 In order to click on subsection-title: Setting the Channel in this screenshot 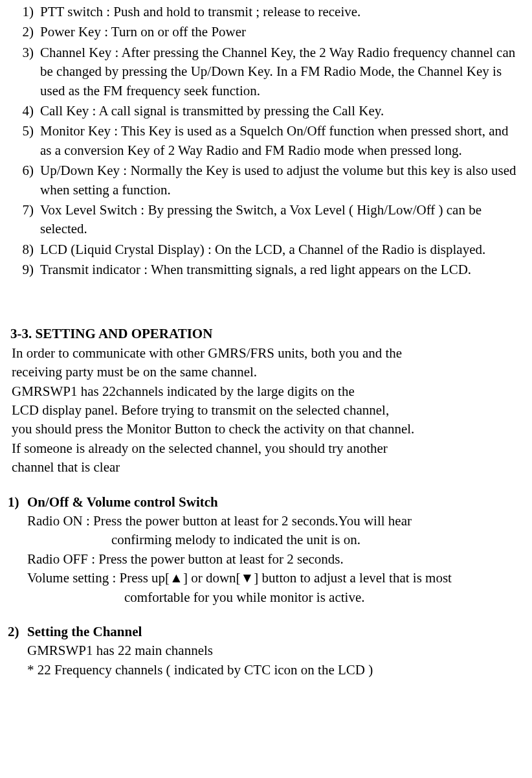, I will do `click(84, 632)`.